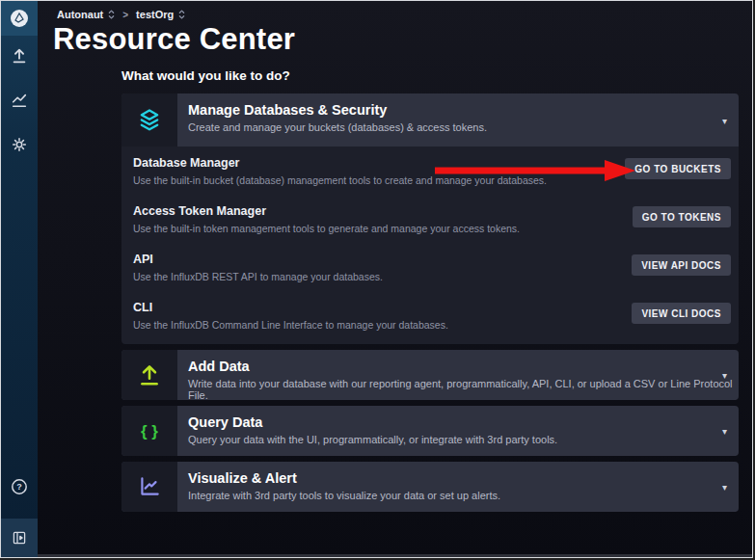 The width and height of the screenshot is (755, 560). What do you see at coordinates (337, 110) in the screenshot?
I see `panel-title: Manage Databases & Security` at bounding box center [337, 110].